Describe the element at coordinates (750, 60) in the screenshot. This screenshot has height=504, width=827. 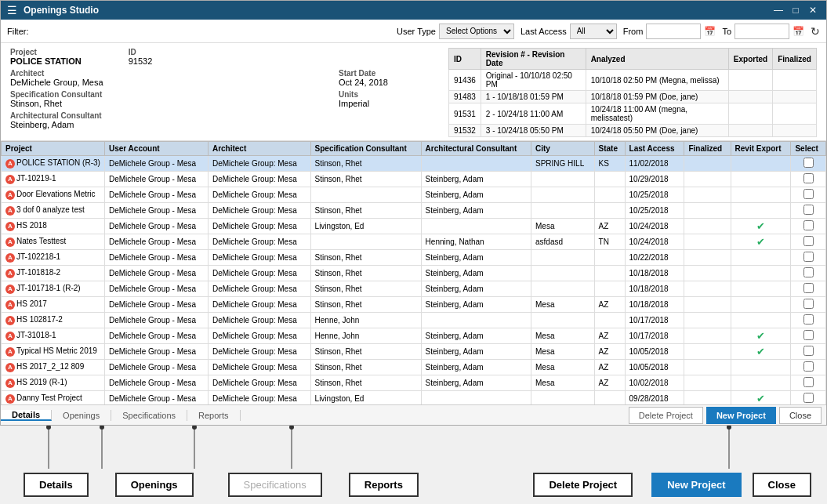
I see `rev-col-exported: Exported` at that location.